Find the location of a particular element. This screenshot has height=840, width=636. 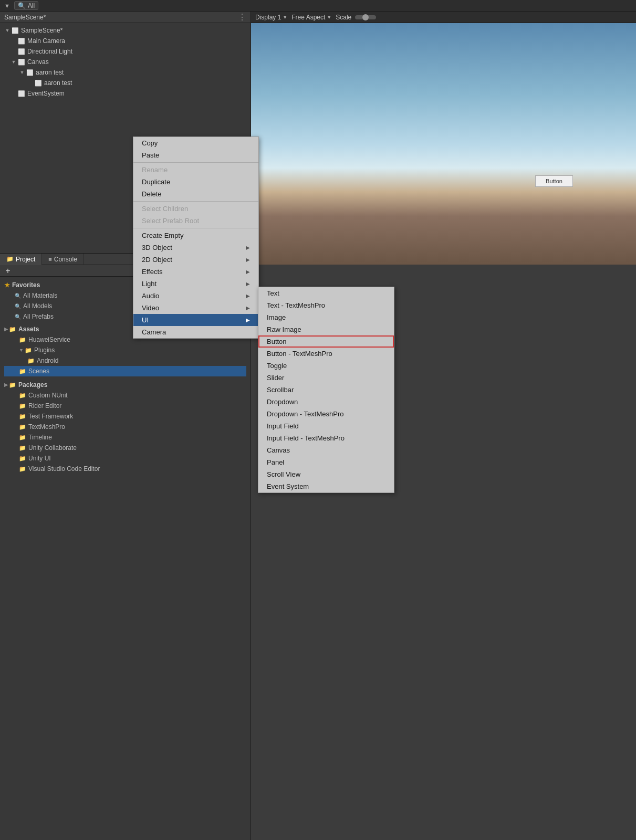

cm-label: Paste is located at coordinates (150, 155).